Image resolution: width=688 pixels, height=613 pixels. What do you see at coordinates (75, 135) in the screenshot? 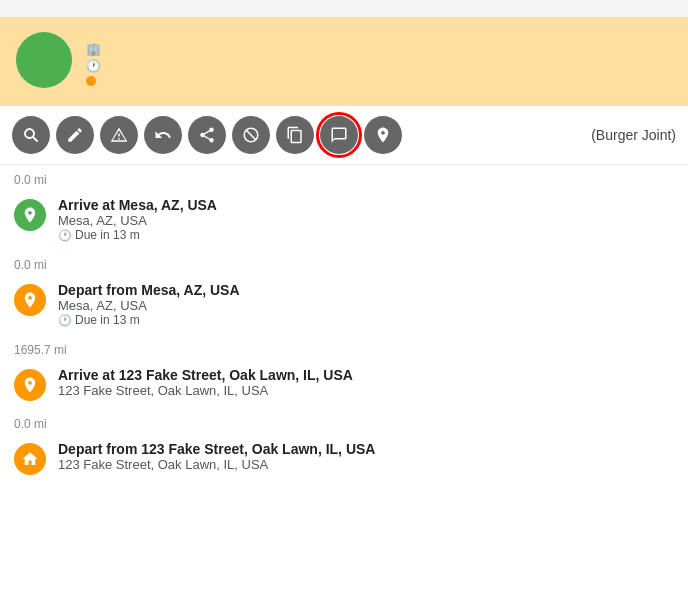
I see `edit-button` at bounding box center [75, 135].